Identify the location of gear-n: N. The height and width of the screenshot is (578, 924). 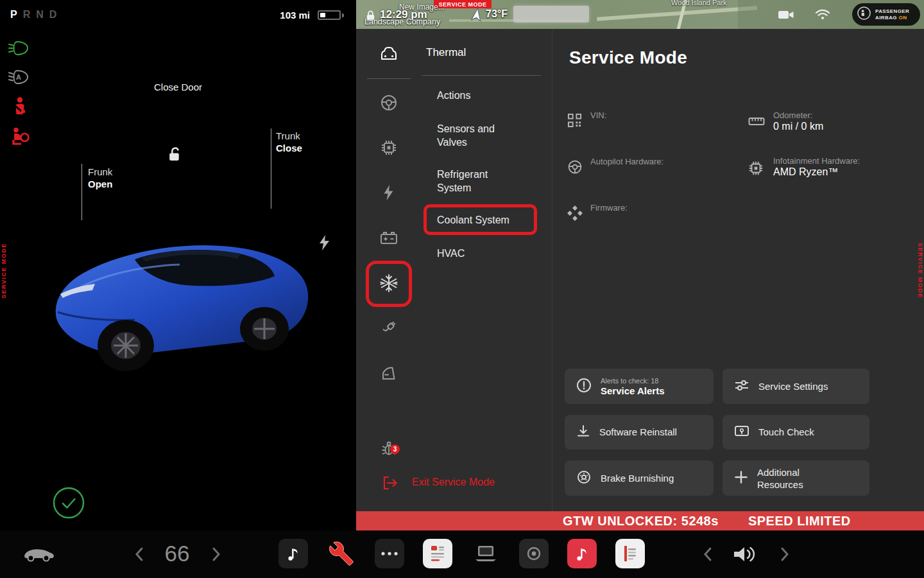
(40, 14).